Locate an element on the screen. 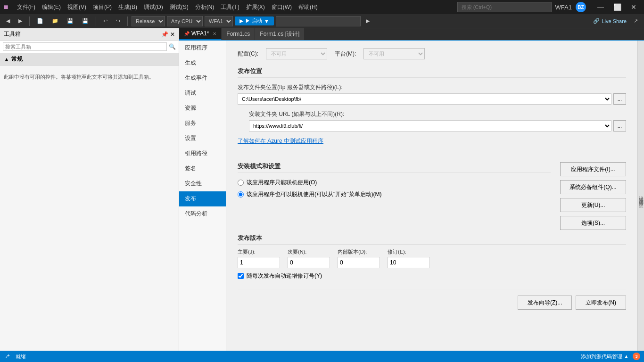 The image size is (644, 362). maximize-button: ⬜ is located at coordinates (618, 7).